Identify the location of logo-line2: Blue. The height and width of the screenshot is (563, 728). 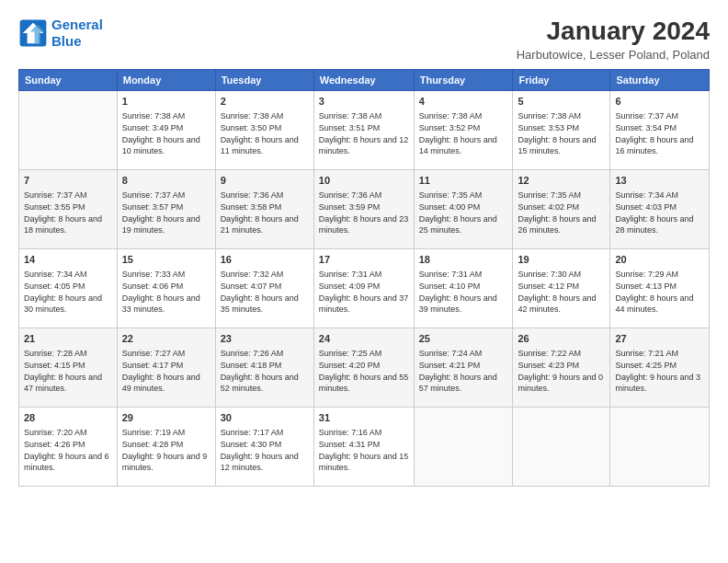
(66, 40).